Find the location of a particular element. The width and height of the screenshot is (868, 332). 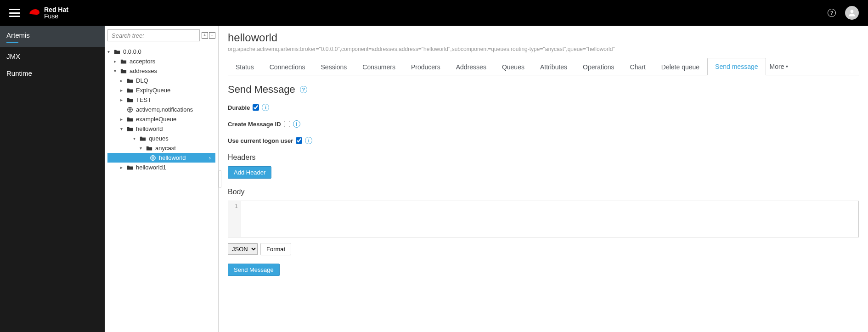

tree-node-root: ▾ 0.0.0.0 is located at coordinates (162, 51).